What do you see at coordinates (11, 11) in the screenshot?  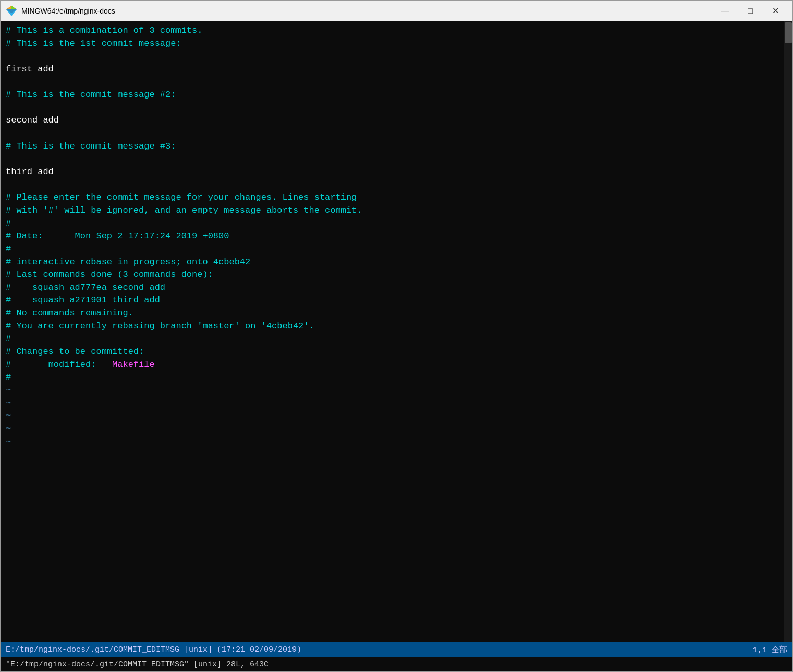 I see `mingw-icon` at bounding box center [11, 11].